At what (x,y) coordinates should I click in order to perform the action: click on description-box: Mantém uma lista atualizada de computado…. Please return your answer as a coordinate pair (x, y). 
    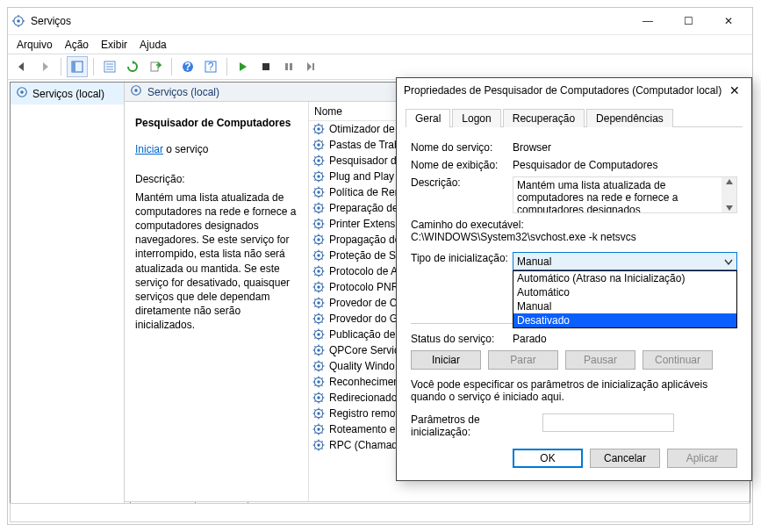
    Looking at the image, I should click on (625, 195).